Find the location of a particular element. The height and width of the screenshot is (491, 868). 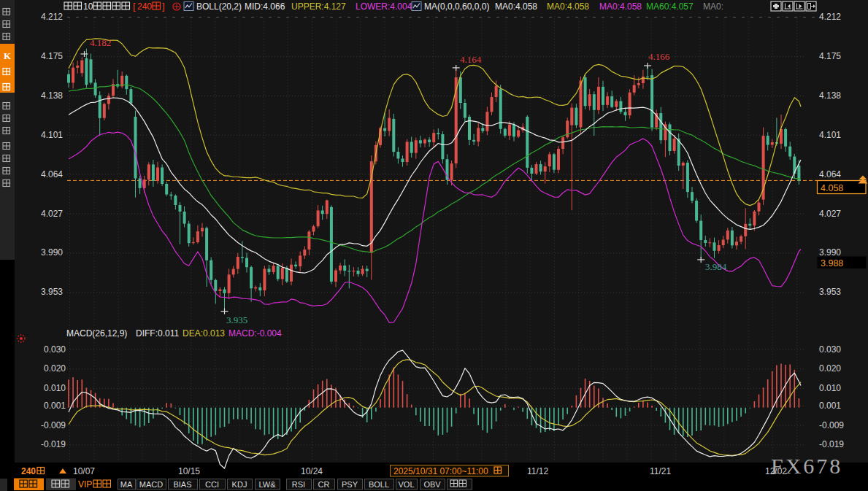

svg-text: 10/15 is located at coordinates (189, 471).